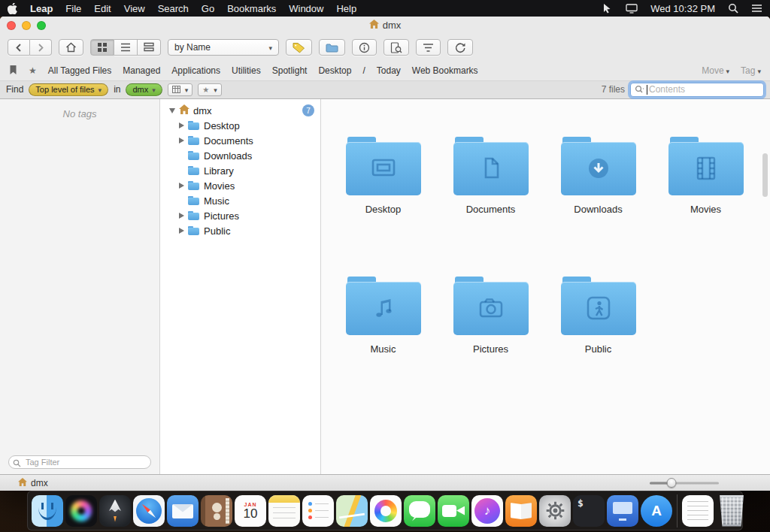  I want to click on menu-bar-clock: Wed 10:32 PM, so click(683, 9).